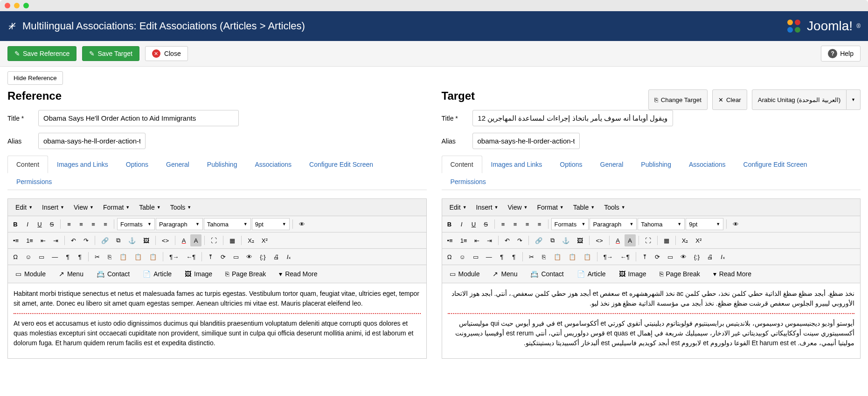  Describe the element at coordinates (572, 257) in the screenshot. I see `paste-text-icon: 📋` at that location.